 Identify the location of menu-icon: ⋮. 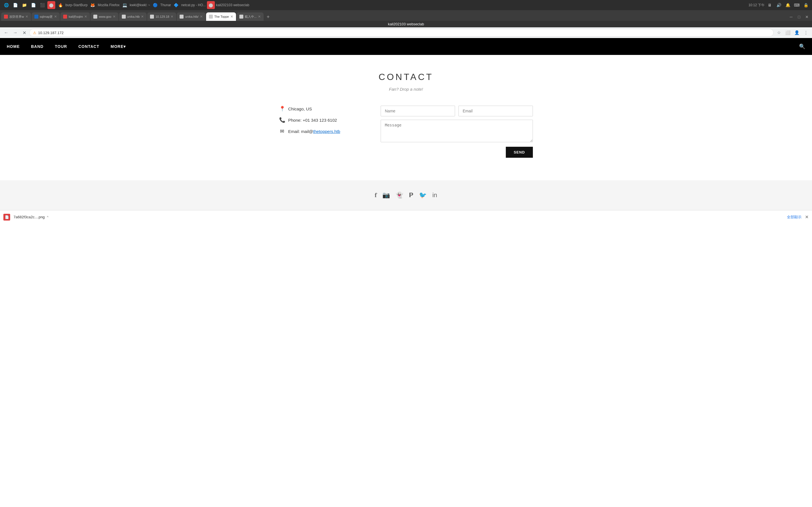
(806, 33).